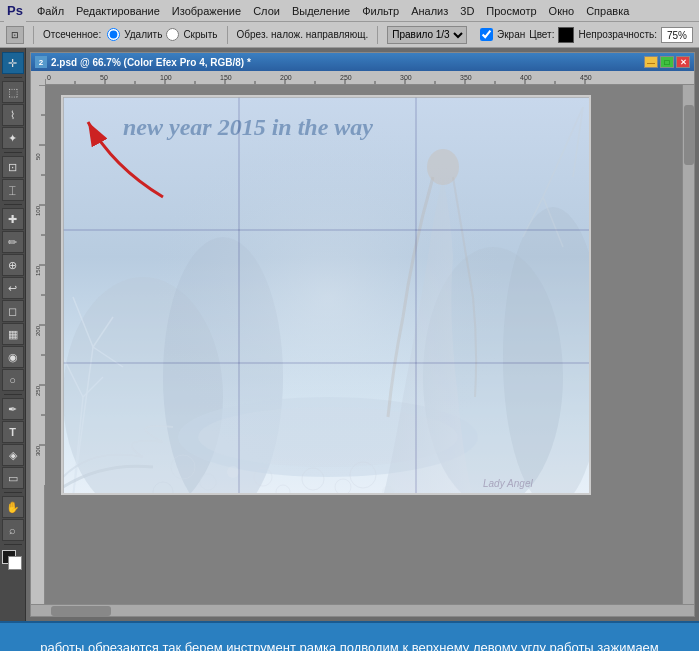  Describe the element at coordinates (13, 63) in the screenshot. I see `tool-move: ✛` at that location.